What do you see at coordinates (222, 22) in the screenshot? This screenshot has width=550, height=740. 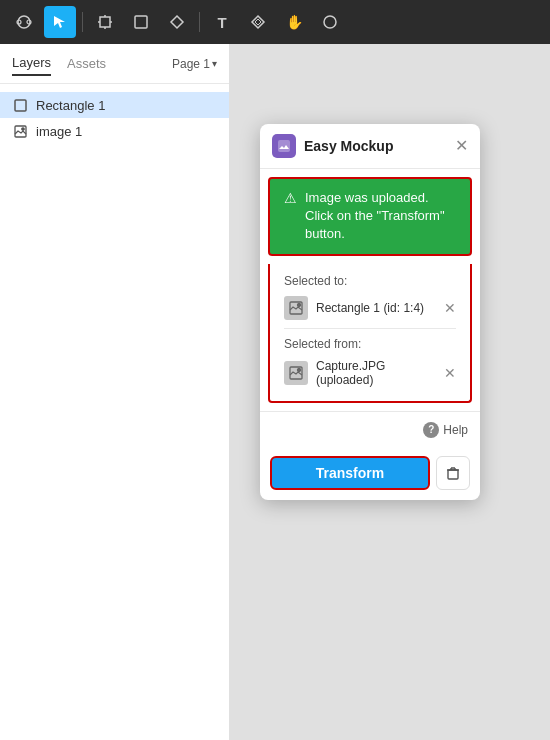 I see `text-icon: T` at bounding box center [222, 22].